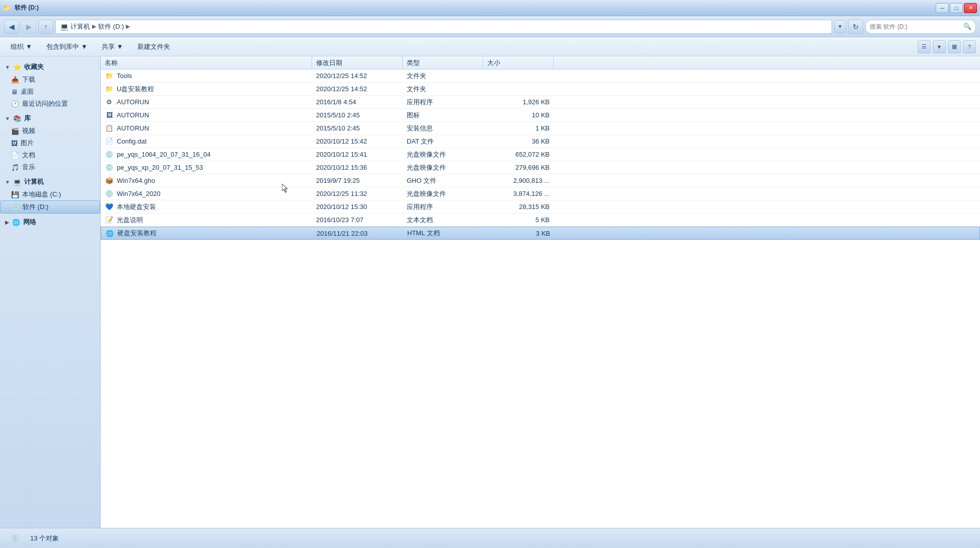 The width and height of the screenshot is (980, 548). What do you see at coordinates (50, 182) in the screenshot?
I see `sidebar-section-computer-header: ▼ 💻 计算机` at bounding box center [50, 182].